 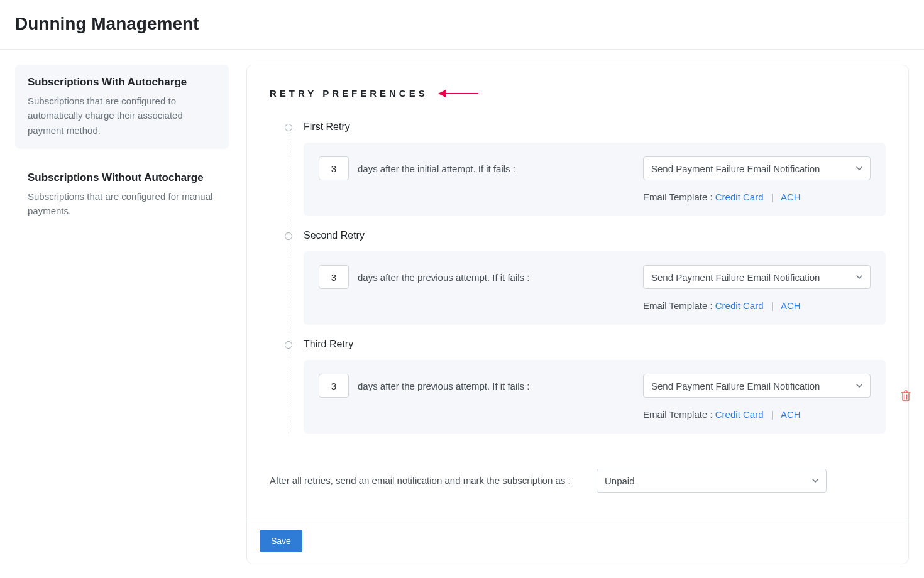 I want to click on sidebar-item-title: Subscriptions With Autocharge, so click(x=122, y=82).